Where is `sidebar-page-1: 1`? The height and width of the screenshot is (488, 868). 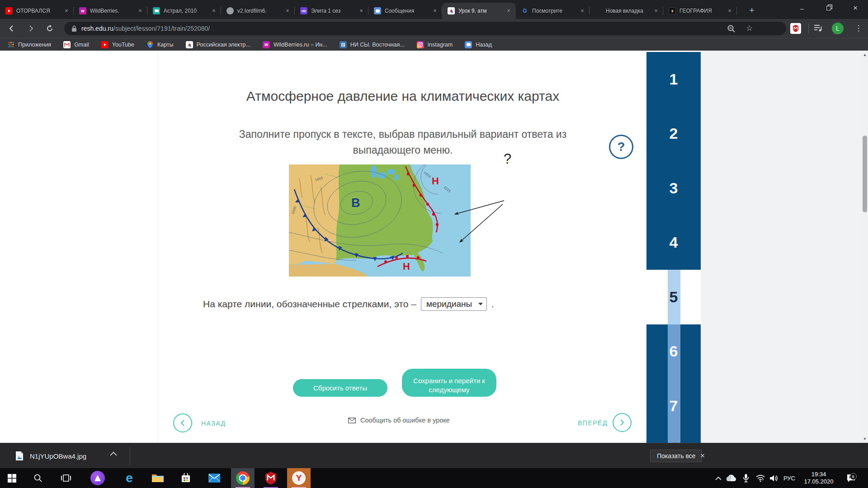 sidebar-page-1: 1 is located at coordinates (674, 80).